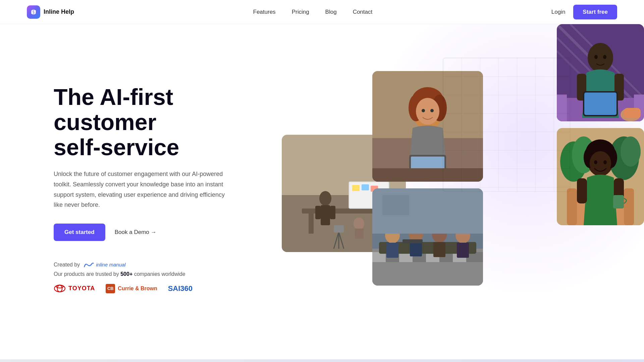  I want to click on inline-manual-text: inline manual, so click(111, 265).